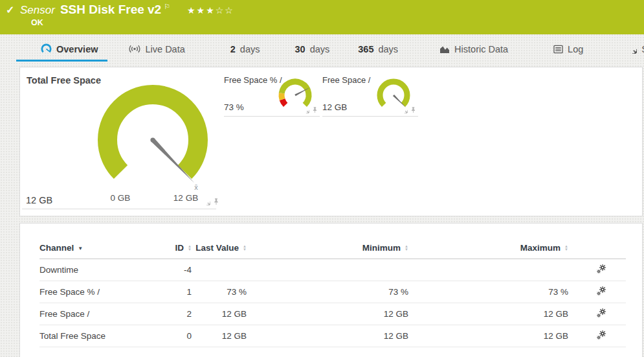 The image size is (644, 357). What do you see at coordinates (196, 187) in the screenshot?
I see `average-marker: x̄` at bounding box center [196, 187].